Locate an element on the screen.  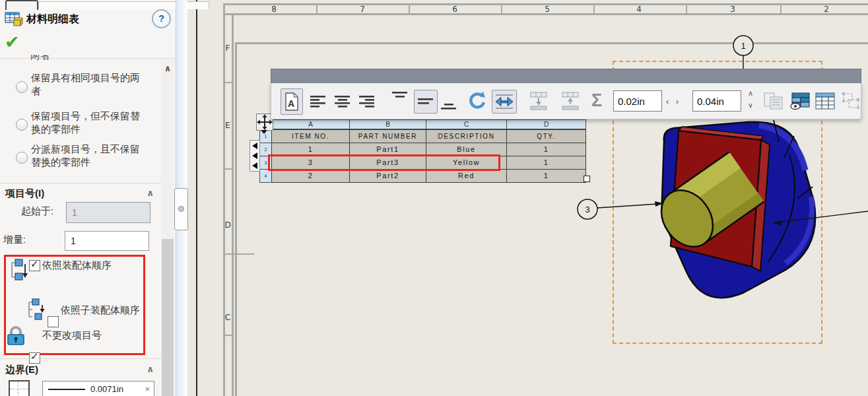
bom-col-letter: B is located at coordinates (388, 124).